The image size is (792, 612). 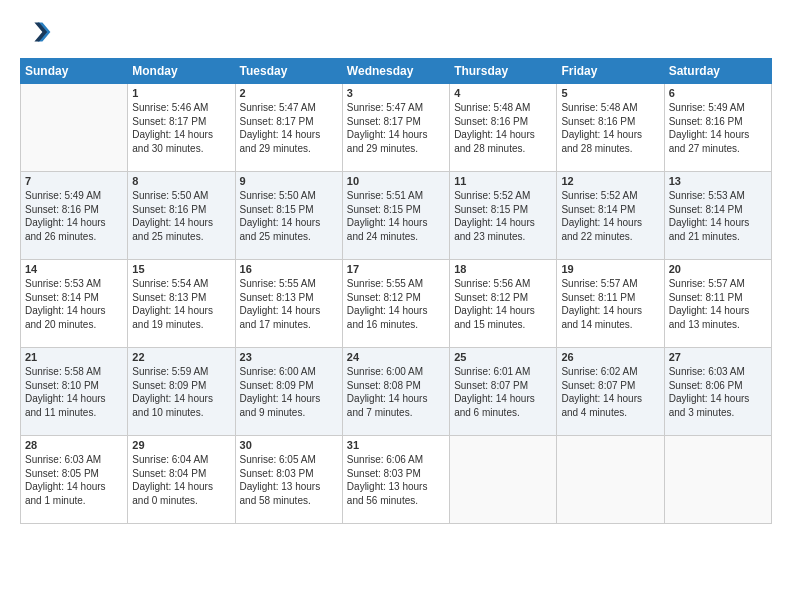 What do you see at coordinates (503, 392) in the screenshot?
I see `cell-content: Sunrise: 6:01 AM Sunset: 8:07 PM Dayligh…` at bounding box center [503, 392].